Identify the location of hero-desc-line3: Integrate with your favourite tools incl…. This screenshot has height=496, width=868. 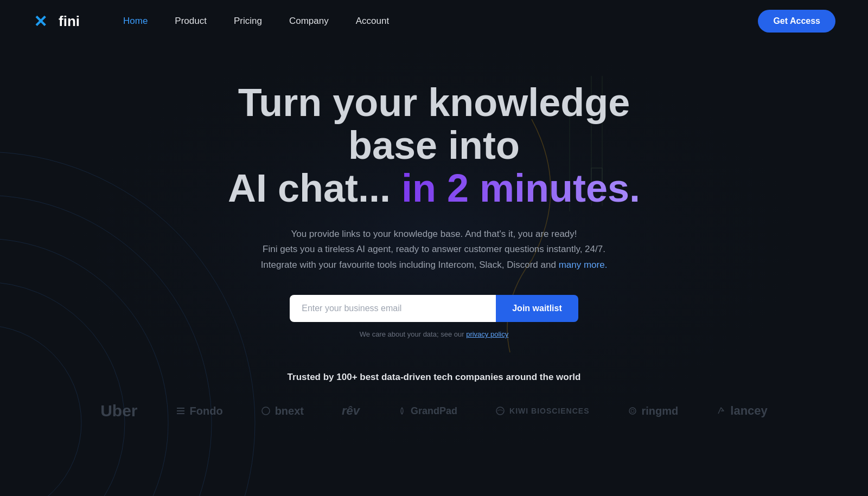
(409, 265).